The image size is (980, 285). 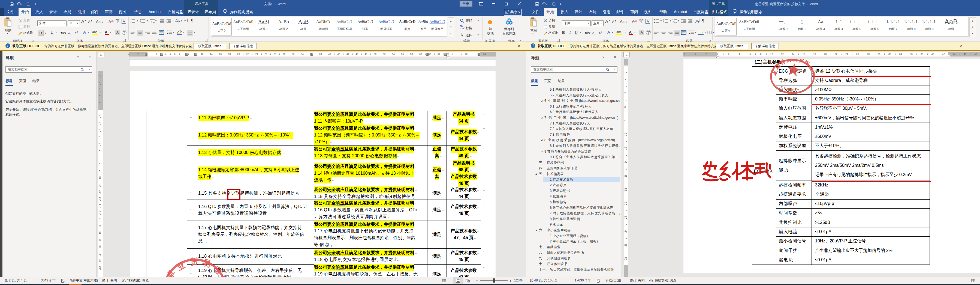 What do you see at coordinates (795, 60) in the screenshot?
I see `svg-text: 发` at bounding box center [795, 60].